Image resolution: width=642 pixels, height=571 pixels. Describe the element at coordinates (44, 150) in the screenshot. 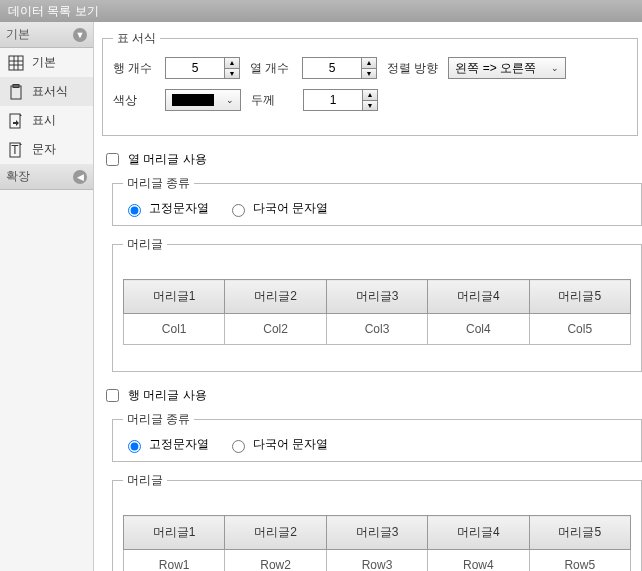

I see `sidebar-item-label: 문자` at that location.